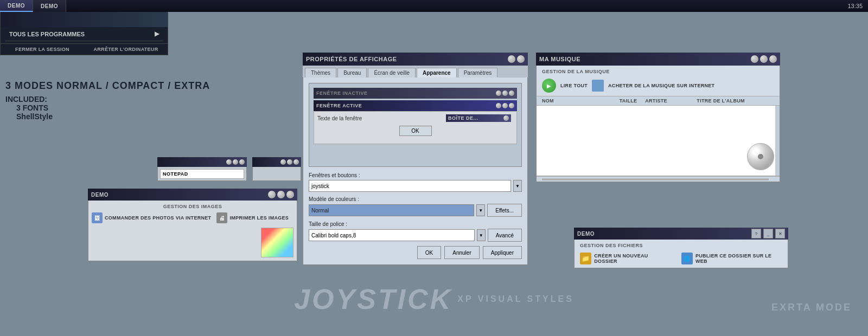 This screenshot has height=336, width=868. Describe the element at coordinates (416, 224) in the screenshot. I see `label-police: Taille de police :` at that location.